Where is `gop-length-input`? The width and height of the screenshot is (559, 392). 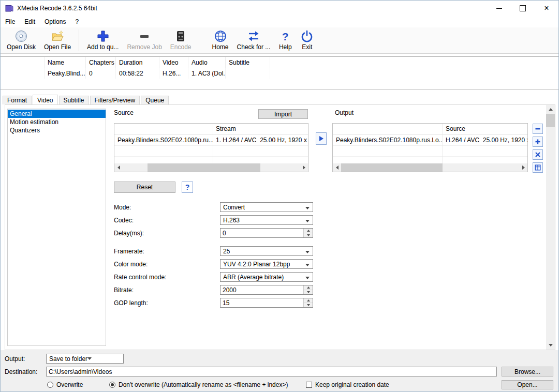 gop-length-input is located at coordinates (262, 303).